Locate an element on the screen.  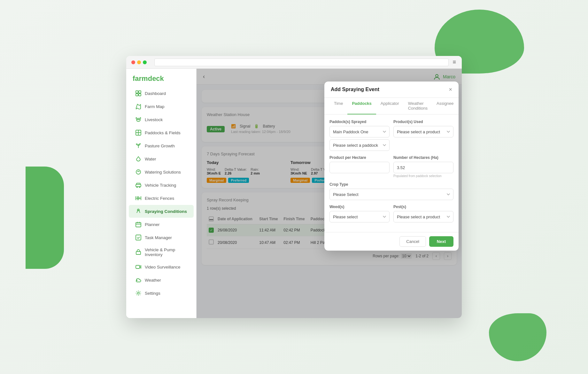
paddock-secondary-select: Please select a paddock is located at coordinates (360, 145).